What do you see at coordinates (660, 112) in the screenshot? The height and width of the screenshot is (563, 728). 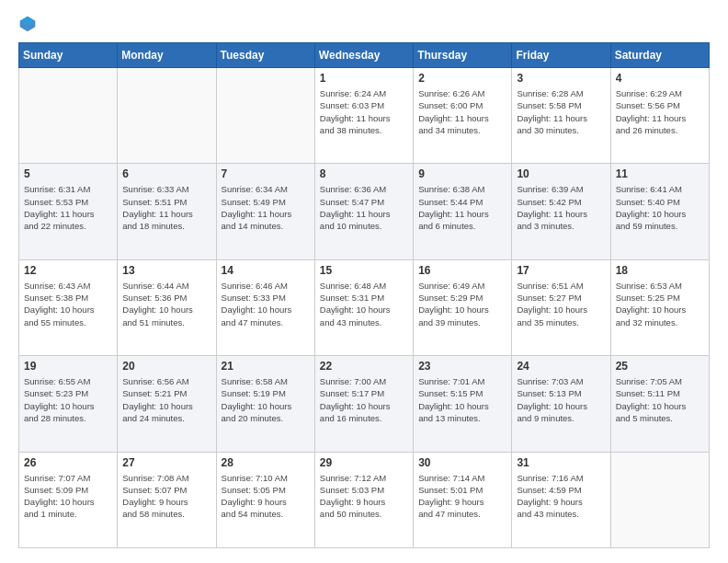 I see `day-info: Sunrise: 6:29 AM Sunset: 5:56 PM Dayligh…` at bounding box center [660, 112].